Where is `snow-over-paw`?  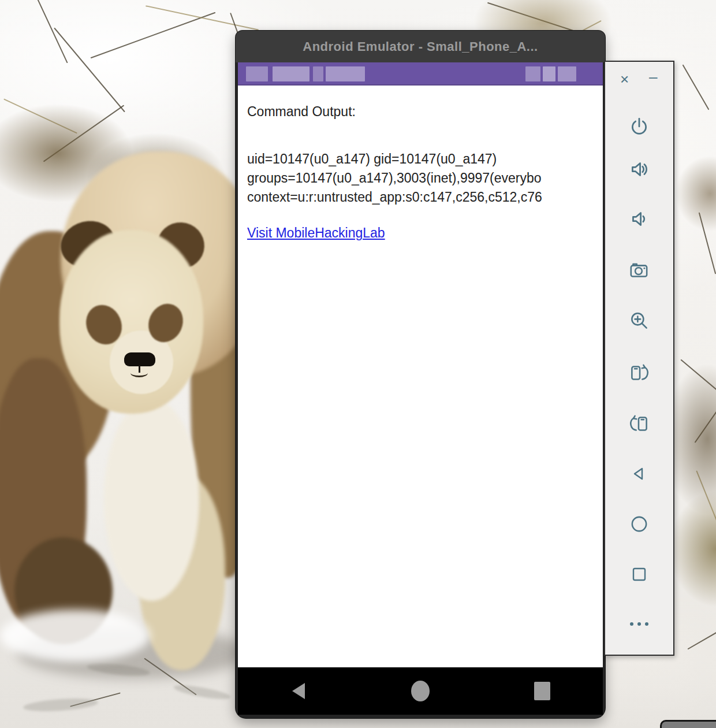
snow-over-paw is located at coordinates (75, 636).